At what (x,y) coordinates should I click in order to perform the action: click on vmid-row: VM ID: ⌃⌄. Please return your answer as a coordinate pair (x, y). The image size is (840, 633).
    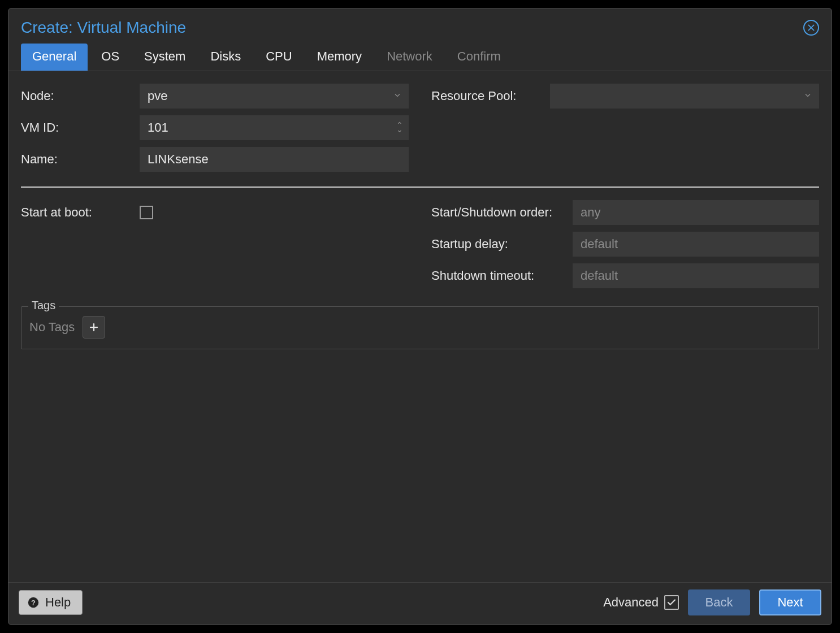
    Looking at the image, I should click on (215, 128).